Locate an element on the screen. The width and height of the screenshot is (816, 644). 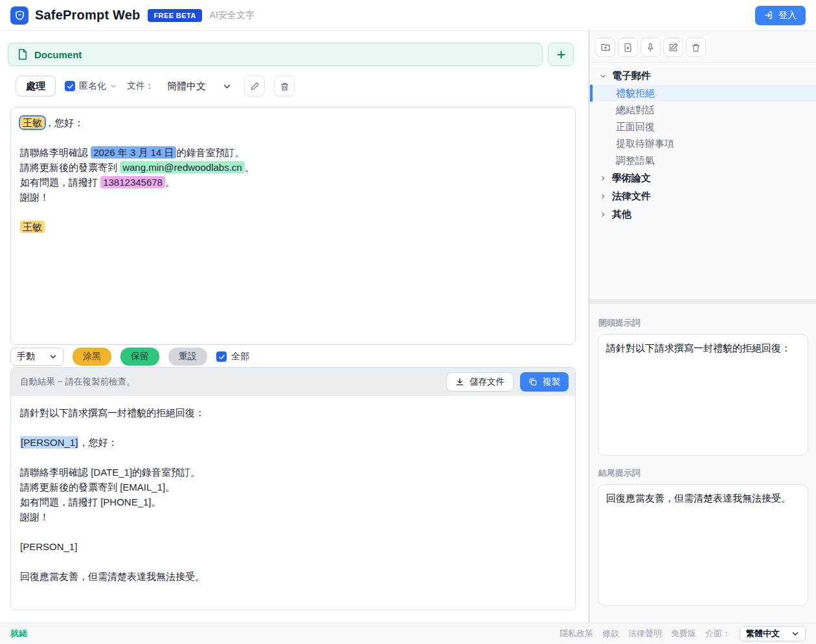
delete-document-button is located at coordinates (284, 86).